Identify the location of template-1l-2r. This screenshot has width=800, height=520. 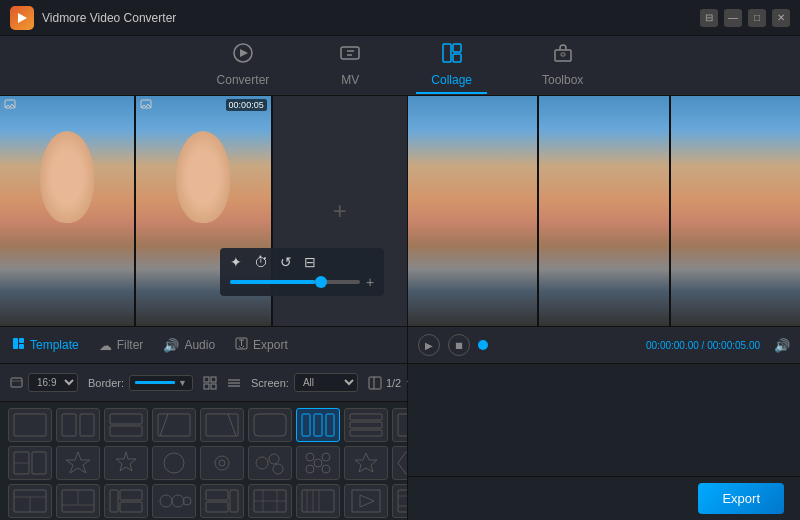
(400, 425).